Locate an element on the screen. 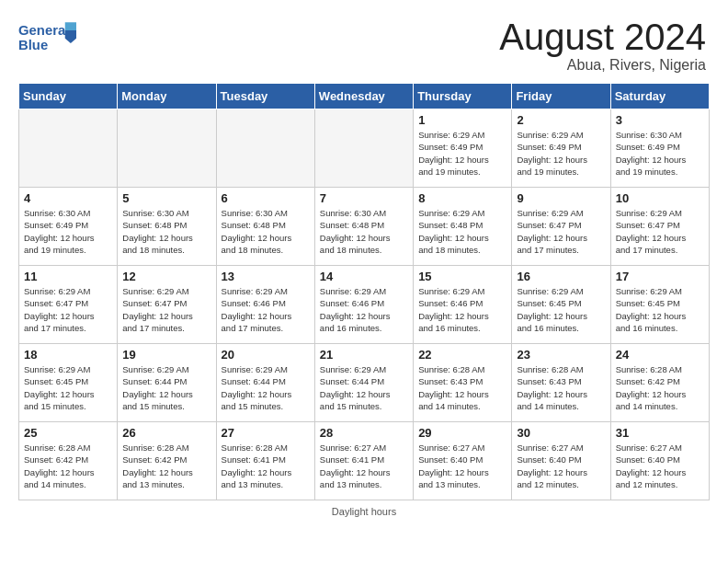 Image resolution: width=728 pixels, height=563 pixels. day-number: 21 is located at coordinates (364, 355).